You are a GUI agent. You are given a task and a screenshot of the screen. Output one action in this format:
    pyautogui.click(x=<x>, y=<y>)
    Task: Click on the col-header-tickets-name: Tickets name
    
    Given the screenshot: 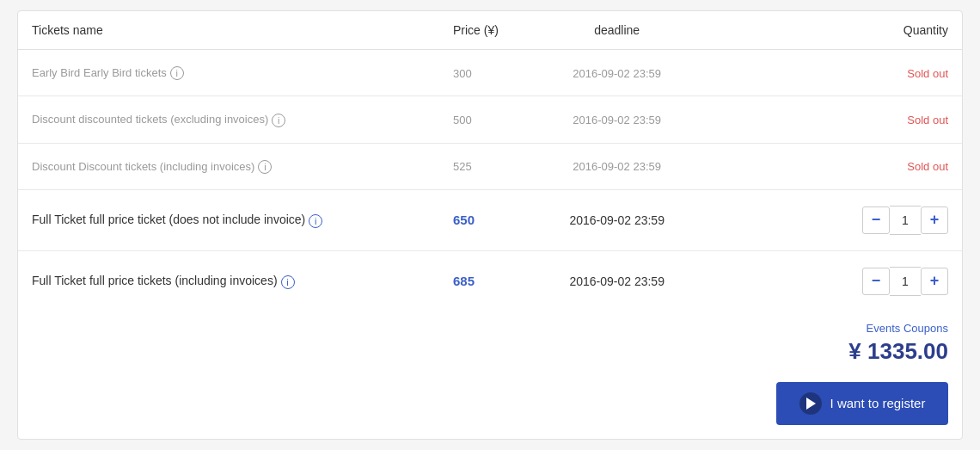 What is the action you would take?
    pyautogui.click(x=229, y=31)
    